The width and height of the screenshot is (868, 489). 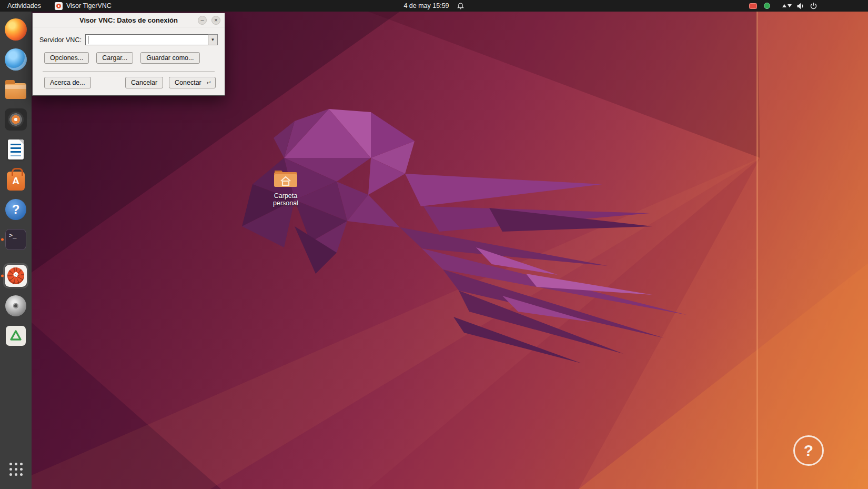 What do you see at coordinates (16, 59) in the screenshot?
I see `dock-item-thunderbird` at bounding box center [16, 59].